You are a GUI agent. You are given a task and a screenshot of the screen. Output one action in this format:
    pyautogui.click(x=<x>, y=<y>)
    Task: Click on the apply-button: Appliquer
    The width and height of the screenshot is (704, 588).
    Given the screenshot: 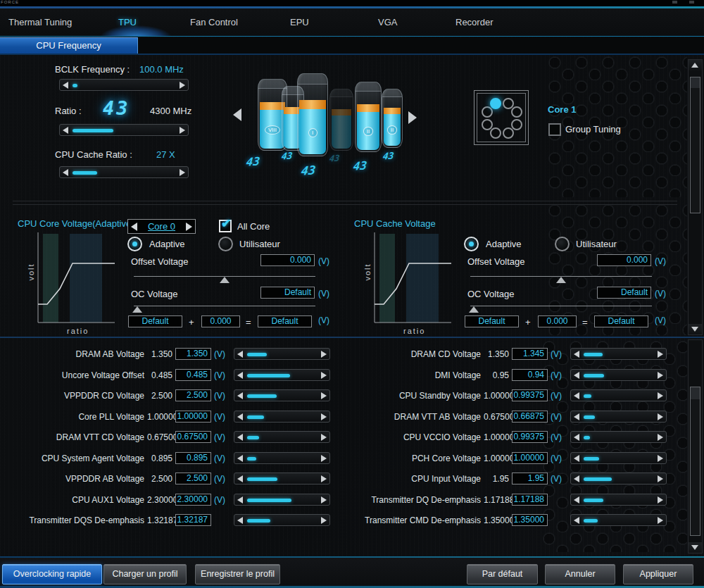 What is the action you would take?
    pyautogui.click(x=658, y=575)
    